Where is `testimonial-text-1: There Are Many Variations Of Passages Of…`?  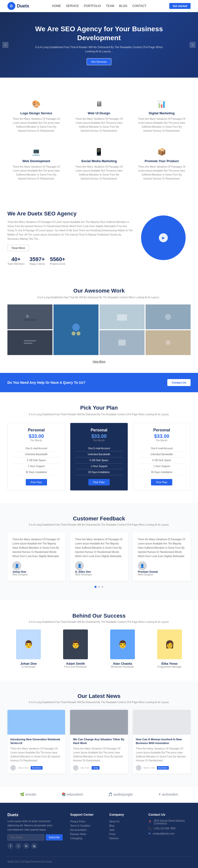 testimonial-text-1: There Are Many Variations Of Passages Of… is located at coordinates (99, 548).